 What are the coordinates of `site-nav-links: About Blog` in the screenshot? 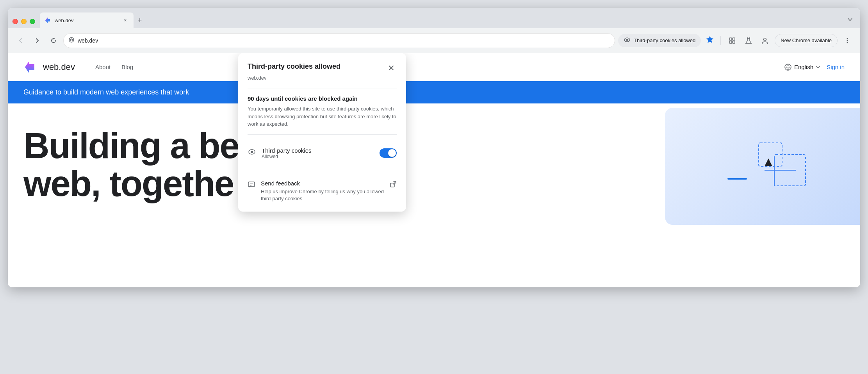 It's located at (114, 67).